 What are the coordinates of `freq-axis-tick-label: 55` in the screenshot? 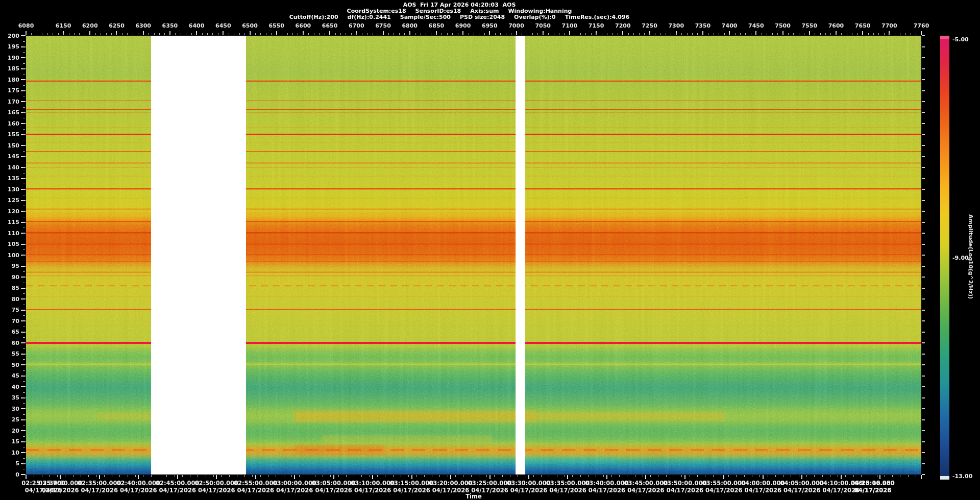 It's located at (10, 354).